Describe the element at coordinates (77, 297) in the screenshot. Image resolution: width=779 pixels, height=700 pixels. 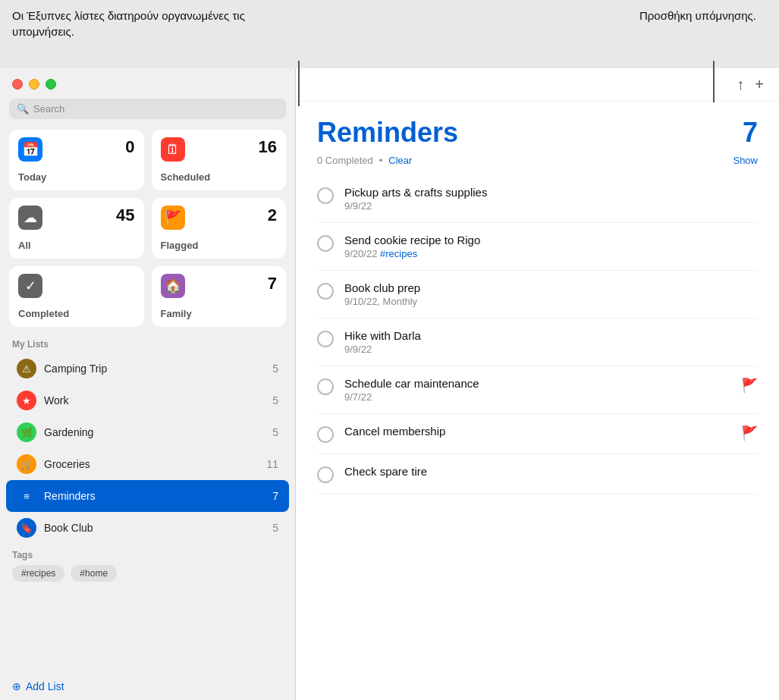
I see `smart-list-completed: ✓ Completed` at that location.